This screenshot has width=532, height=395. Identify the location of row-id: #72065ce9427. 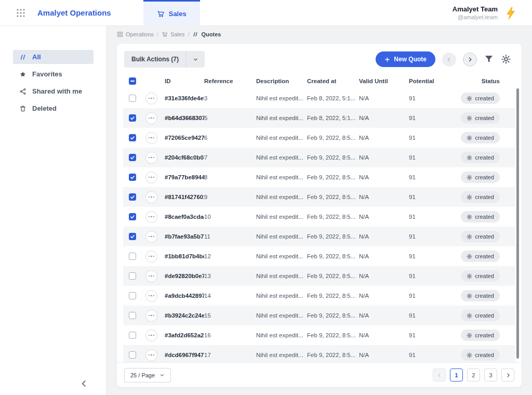
(184, 138).